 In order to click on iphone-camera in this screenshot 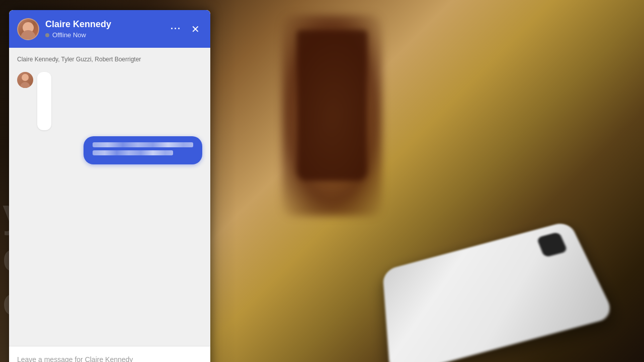, I will do `click(552, 244)`.